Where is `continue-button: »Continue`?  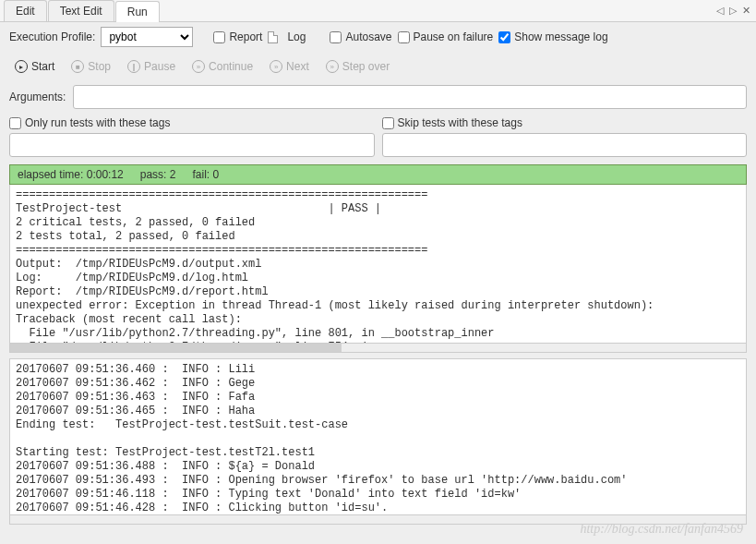 continue-button: »Continue is located at coordinates (222, 66).